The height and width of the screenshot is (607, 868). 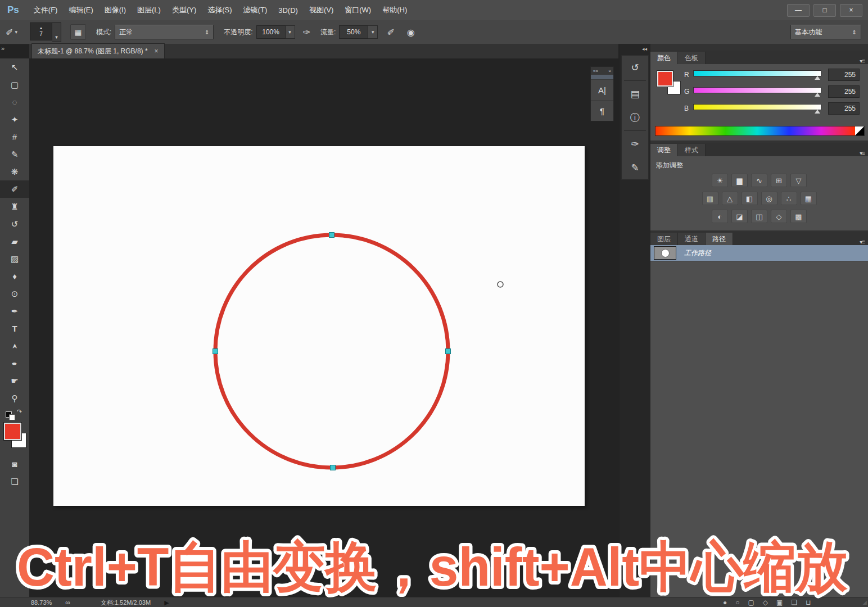 I want to click on opacity-caret: ▾, so click(x=290, y=32).